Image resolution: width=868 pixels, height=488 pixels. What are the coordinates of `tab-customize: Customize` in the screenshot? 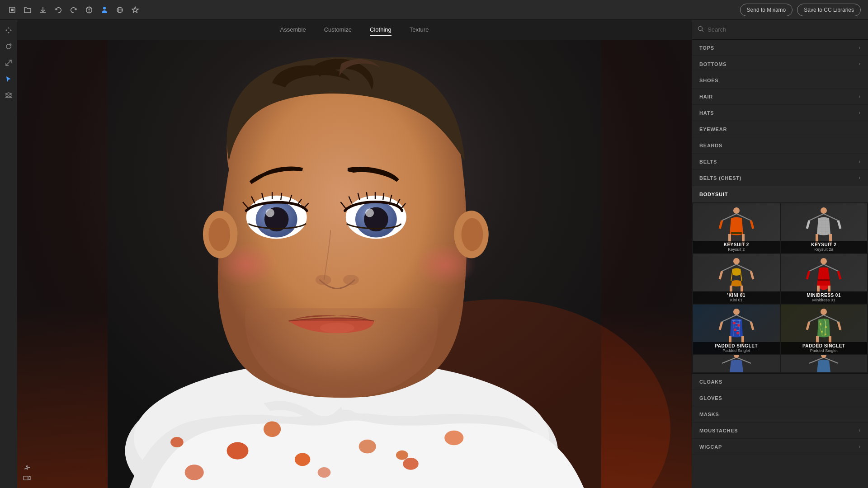 It's located at (338, 30).